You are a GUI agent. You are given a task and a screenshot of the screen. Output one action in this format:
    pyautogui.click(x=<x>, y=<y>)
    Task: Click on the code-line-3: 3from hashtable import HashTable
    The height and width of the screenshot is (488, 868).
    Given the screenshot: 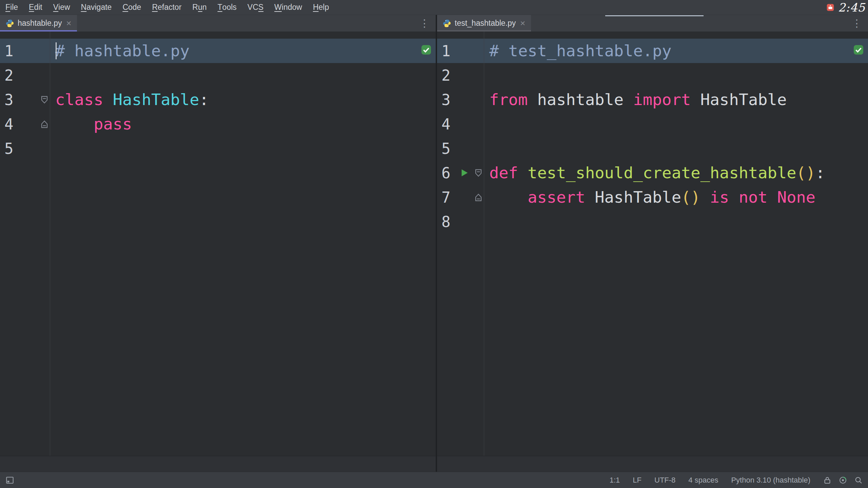 What is the action you would take?
    pyautogui.click(x=652, y=100)
    